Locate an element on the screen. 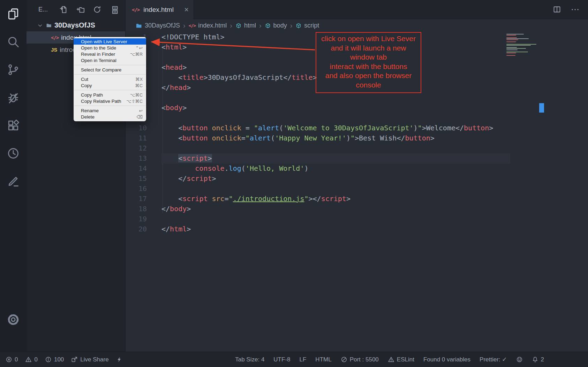  menu-item-delete: Delete⌫ is located at coordinates (110, 117).